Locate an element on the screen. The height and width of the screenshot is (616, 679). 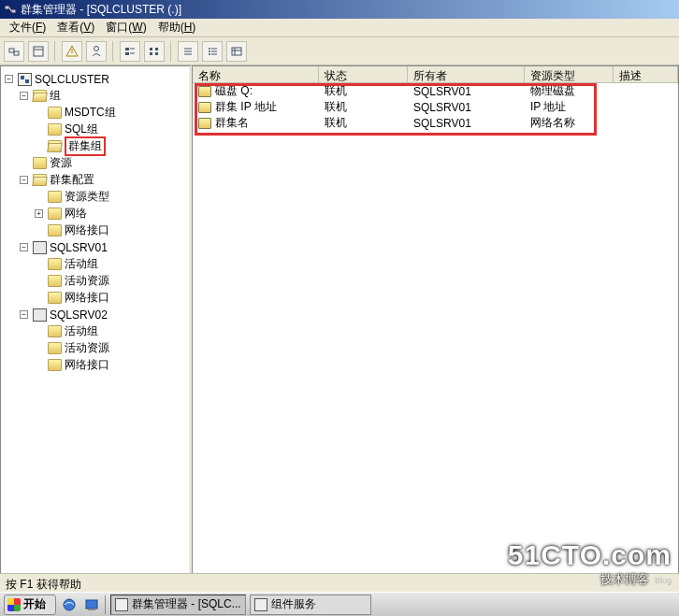
list-row: 群集名 联机 SQLSRV01 网络名称 is located at coordinates (436, 123).